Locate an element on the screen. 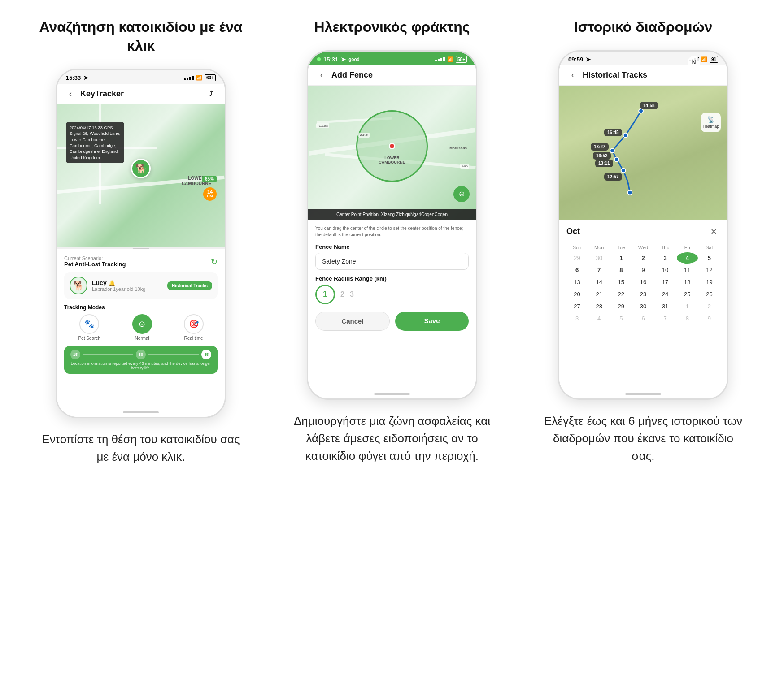 Image resolution: width=784 pixels, height=688 pixels. fence-radius-label: Fence Radius Range (km) is located at coordinates (392, 279).